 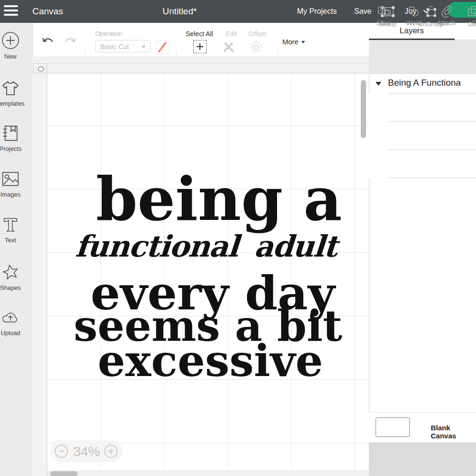 What do you see at coordinates (446, 16) in the screenshot?
I see `attach-button: Attach` at bounding box center [446, 16].